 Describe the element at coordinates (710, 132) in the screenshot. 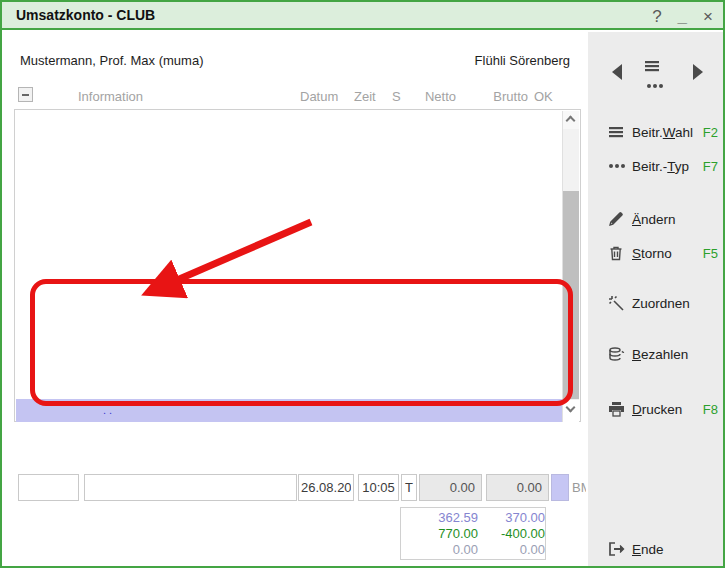

I see `fkey-label: F2` at that location.